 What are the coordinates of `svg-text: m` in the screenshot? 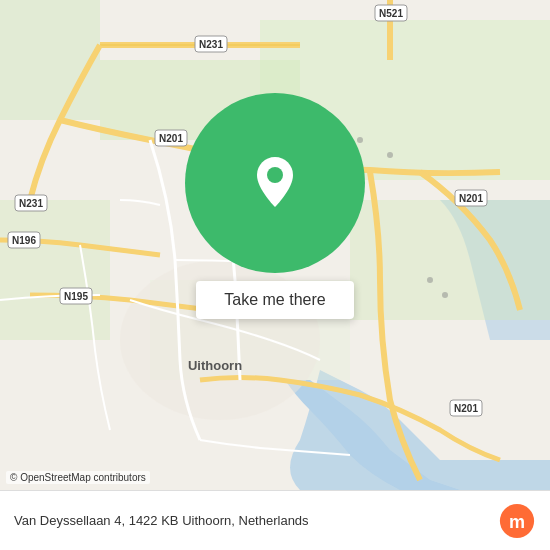 It's located at (517, 521).